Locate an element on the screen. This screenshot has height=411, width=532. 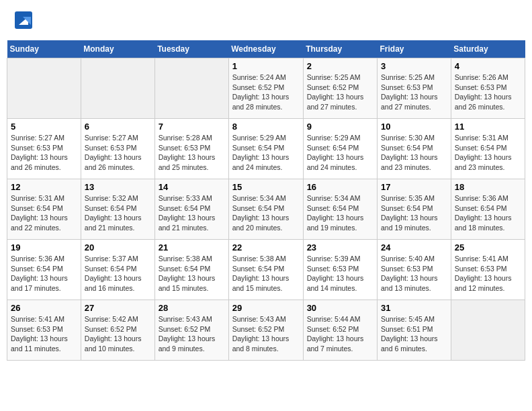
calendar-cell: 12Sunrise: 5:31 AMSunset: 6:54 PMDayligh… is located at coordinates (44, 210).